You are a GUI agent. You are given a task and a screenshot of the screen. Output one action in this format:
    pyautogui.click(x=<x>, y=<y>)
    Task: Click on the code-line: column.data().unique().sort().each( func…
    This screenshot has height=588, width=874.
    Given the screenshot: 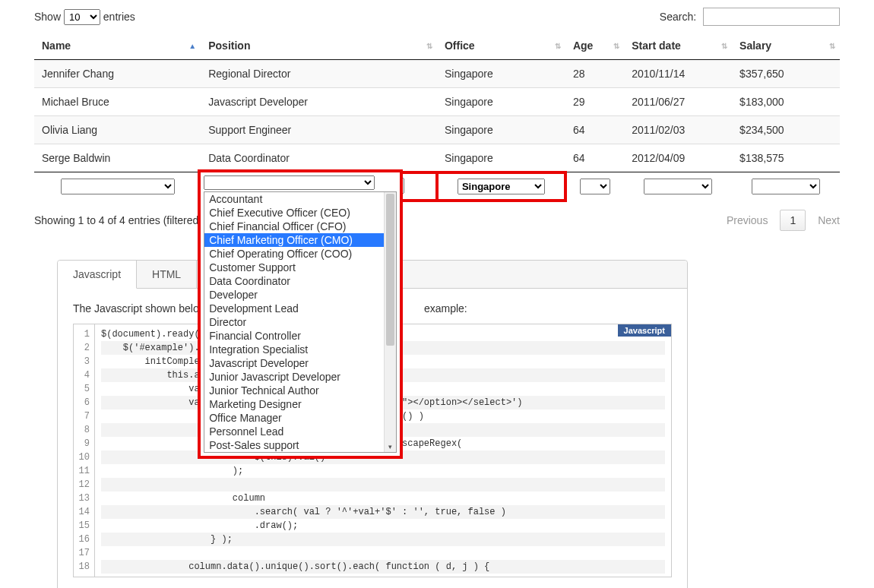 What is the action you would take?
    pyautogui.click(x=383, y=567)
    